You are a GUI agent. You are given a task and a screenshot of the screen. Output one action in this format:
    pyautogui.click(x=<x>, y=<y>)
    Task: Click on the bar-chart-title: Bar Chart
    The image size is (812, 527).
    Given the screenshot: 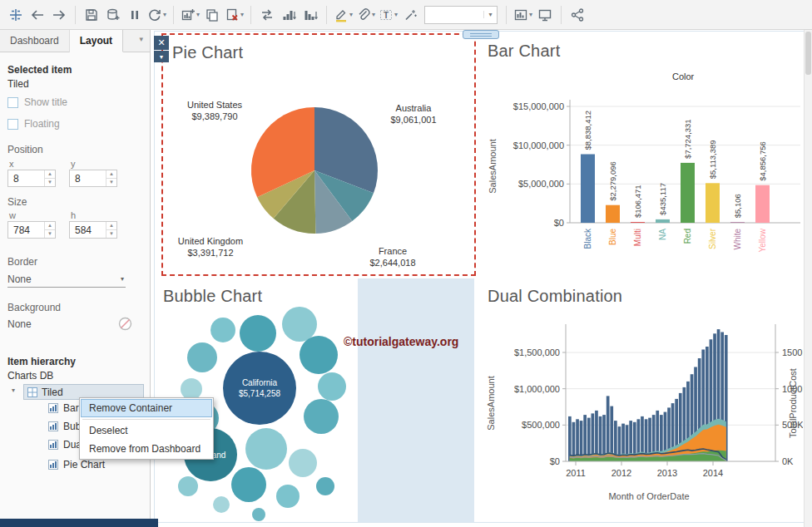 What is the action you would take?
    pyautogui.click(x=524, y=52)
    